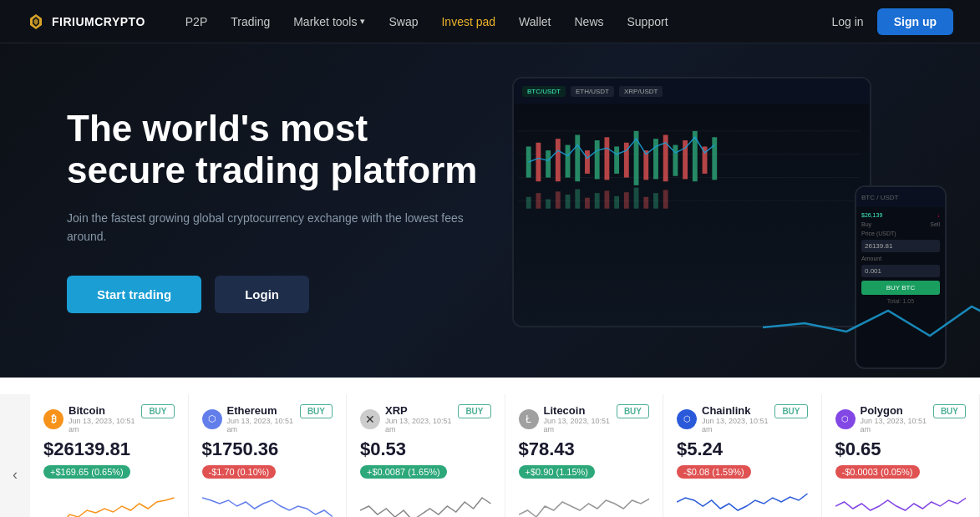 The width and height of the screenshot is (980, 517). What do you see at coordinates (426, 456) in the screenshot?
I see `ticker-card-xrp: ✕ XRP Jun 13, 2023, 10:51 am BUY $0.53 +…` at bounding box center [426, 456].